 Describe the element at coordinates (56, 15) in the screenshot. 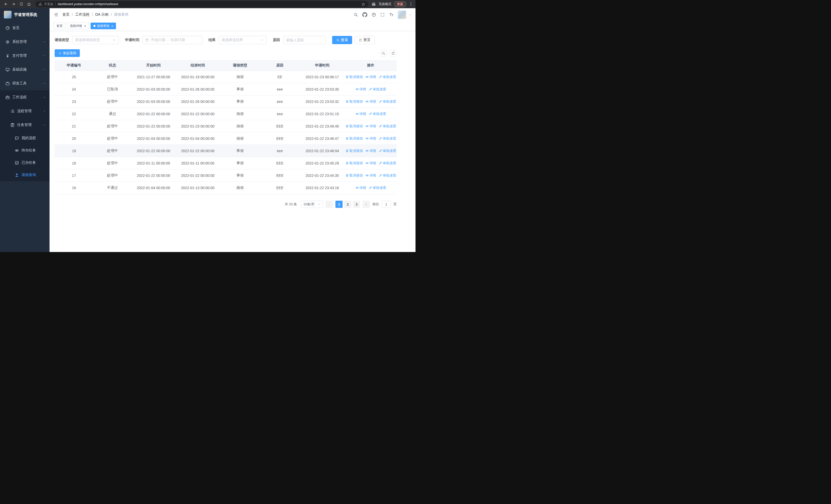

I see `menu-fold-icon` at that location.